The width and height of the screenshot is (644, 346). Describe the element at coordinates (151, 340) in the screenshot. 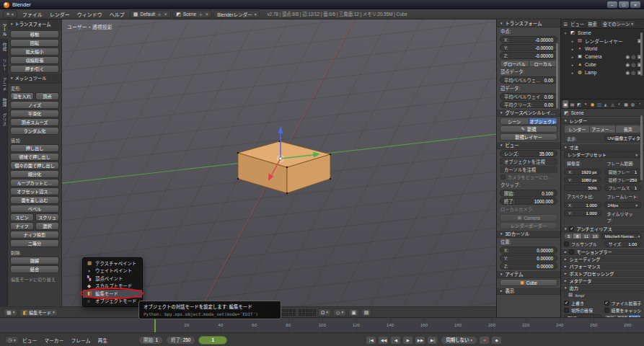

I see `start-frame-field: 開始:1` at that location.